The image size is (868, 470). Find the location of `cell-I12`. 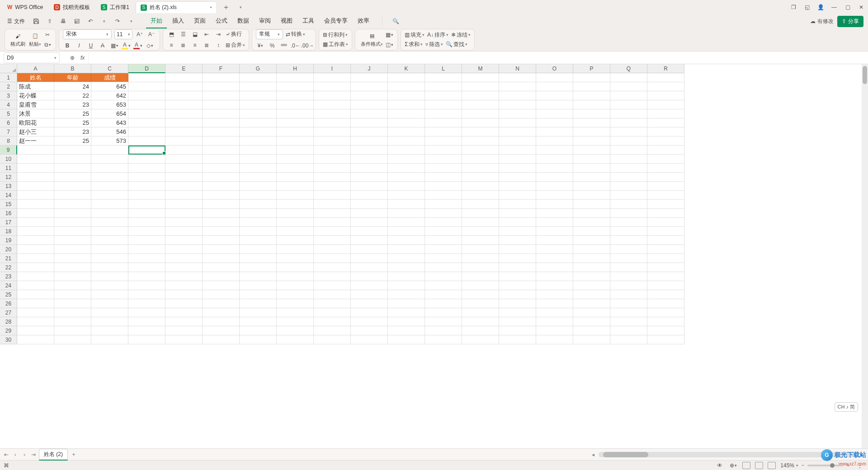

cell-I12 is located at coordinates (332, 177).